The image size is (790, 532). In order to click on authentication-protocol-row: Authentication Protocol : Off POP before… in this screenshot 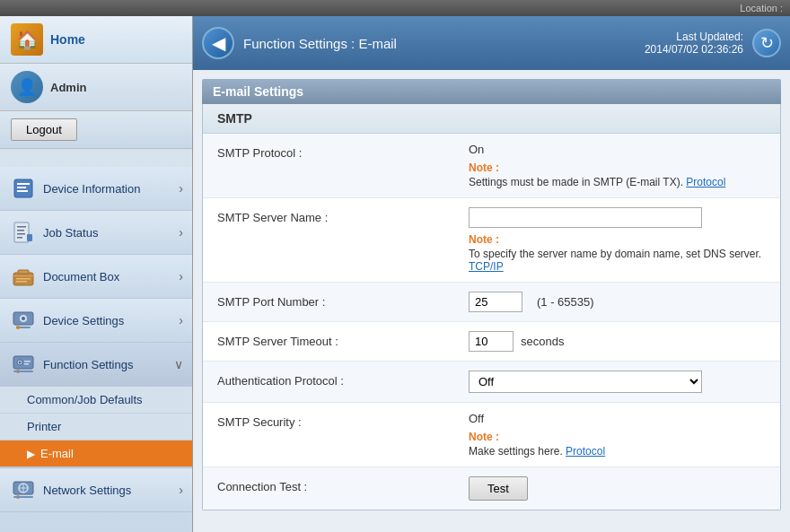, I will do `click(492, 382)`.